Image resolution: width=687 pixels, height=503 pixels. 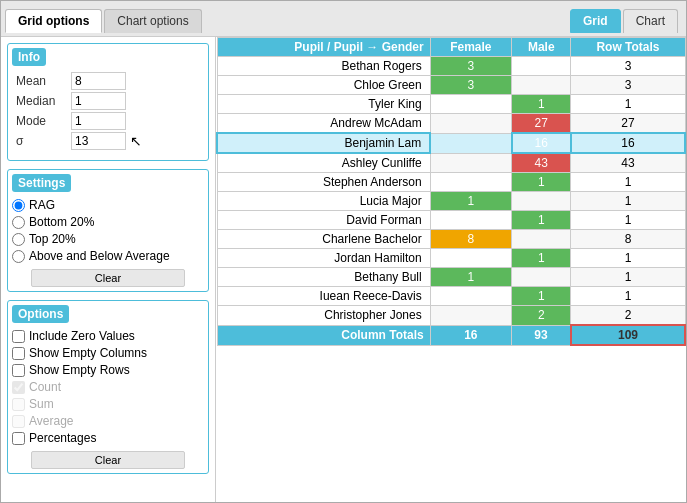 What do you see at coordinates (100, 256) in the screenshot?
I see `setting-above-below-label: Above and Below Average` at bounding box center [100, 256].